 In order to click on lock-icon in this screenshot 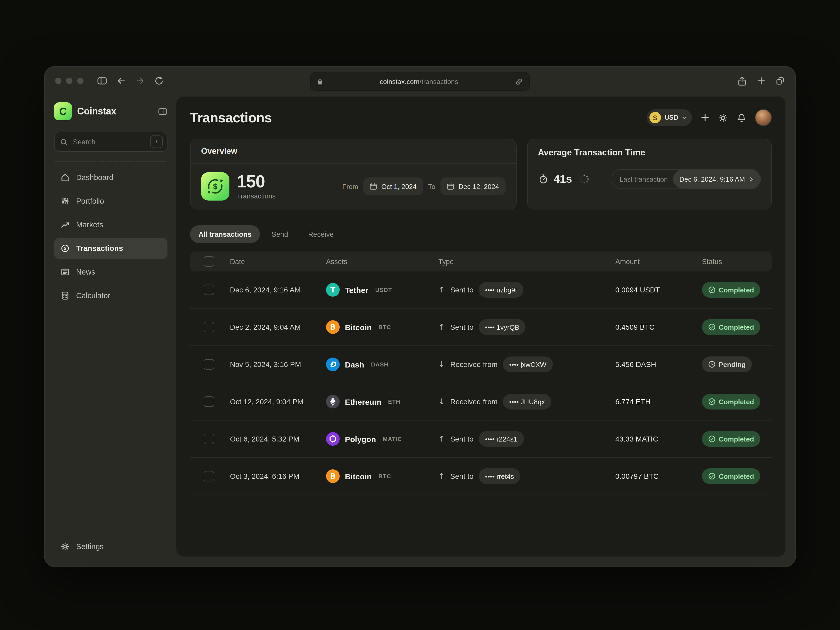, I will do `click(320, 81)`.